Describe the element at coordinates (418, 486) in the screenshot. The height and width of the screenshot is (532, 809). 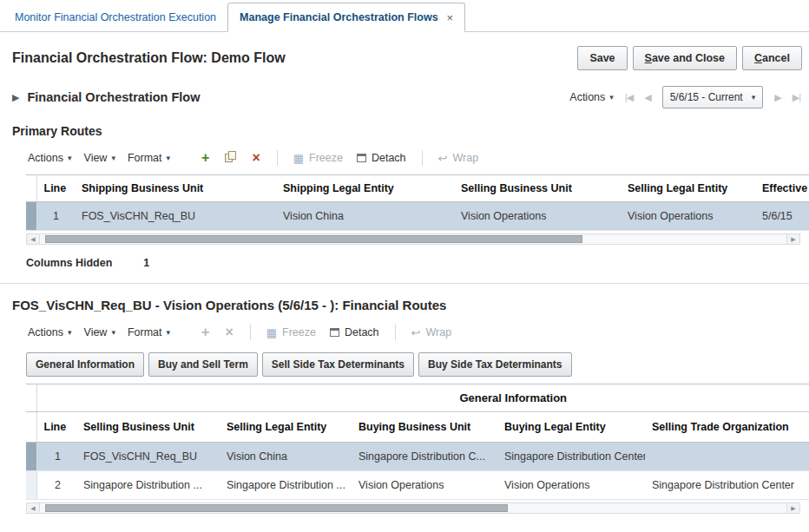
I see `table-row: 2 Singapore Distribution ... Singapore D…` at that location.